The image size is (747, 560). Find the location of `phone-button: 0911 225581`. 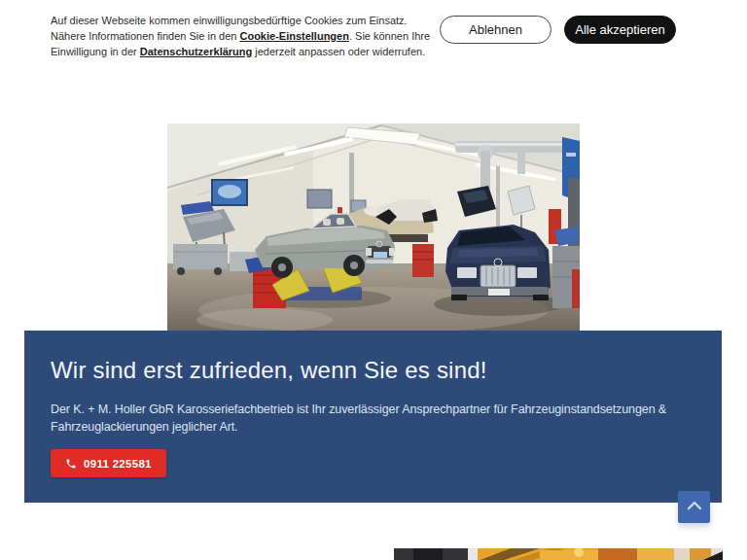

phone-button: 0911 225581 is located at coordinates (109, 463).